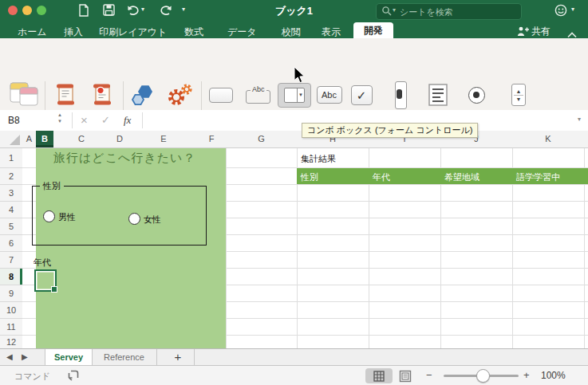 The image size is (588, 385). I want to click on sheet-next-icon: ▶, so click(25, 357).